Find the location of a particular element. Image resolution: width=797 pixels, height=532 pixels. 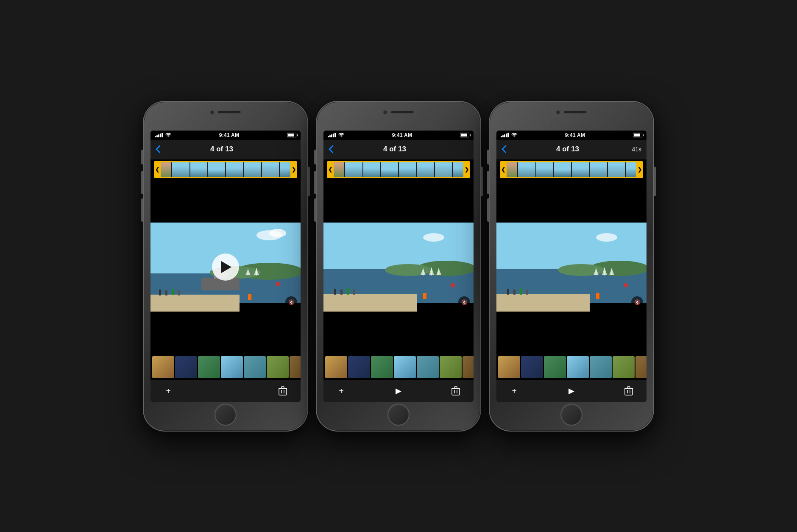

timeline-strip-1: ❮ ❯ is located at coordinates (226, 170).